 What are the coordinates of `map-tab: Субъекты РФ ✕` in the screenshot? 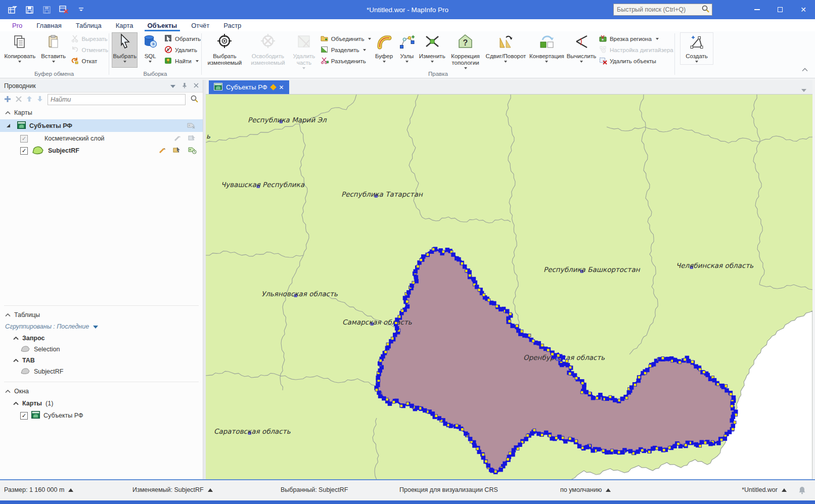 It's located at (249, 87).